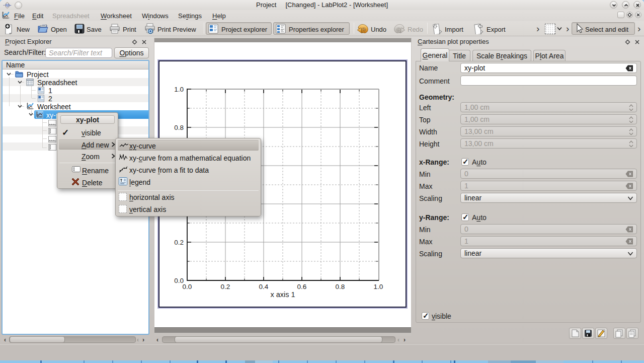  I want to click on svg-text: x axis 1, so click(283, 295).